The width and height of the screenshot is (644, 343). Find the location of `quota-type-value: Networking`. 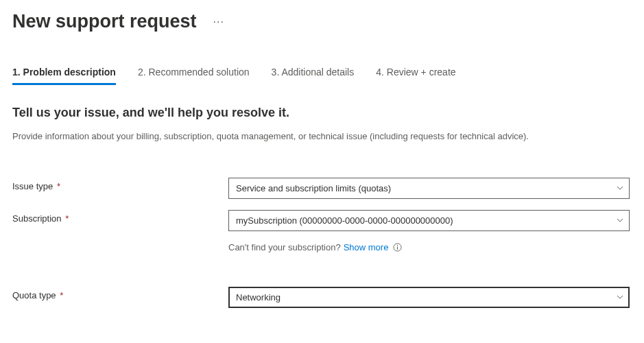

quota-type-value: Networking is located at coordinates (258, 298).